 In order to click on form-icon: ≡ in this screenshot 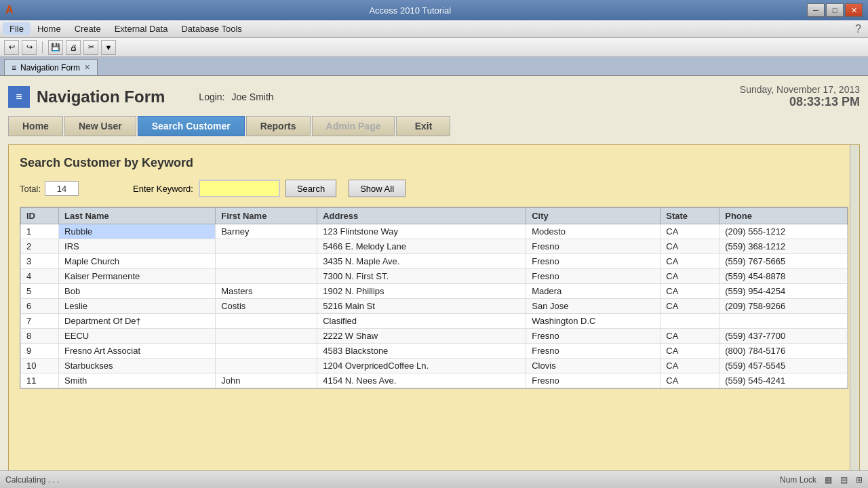, I will do `click(19, 97)`.